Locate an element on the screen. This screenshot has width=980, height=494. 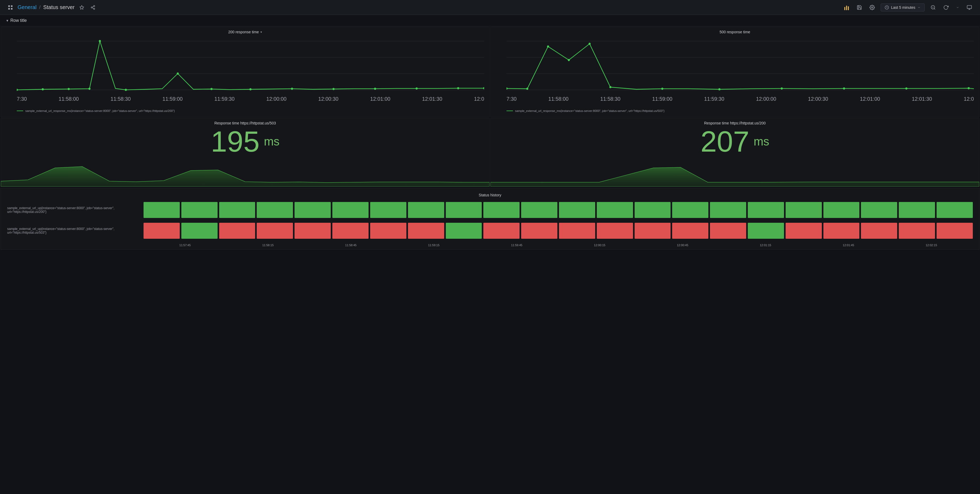
svg-text: 12:02:00 is located at coordinates (969, 99).